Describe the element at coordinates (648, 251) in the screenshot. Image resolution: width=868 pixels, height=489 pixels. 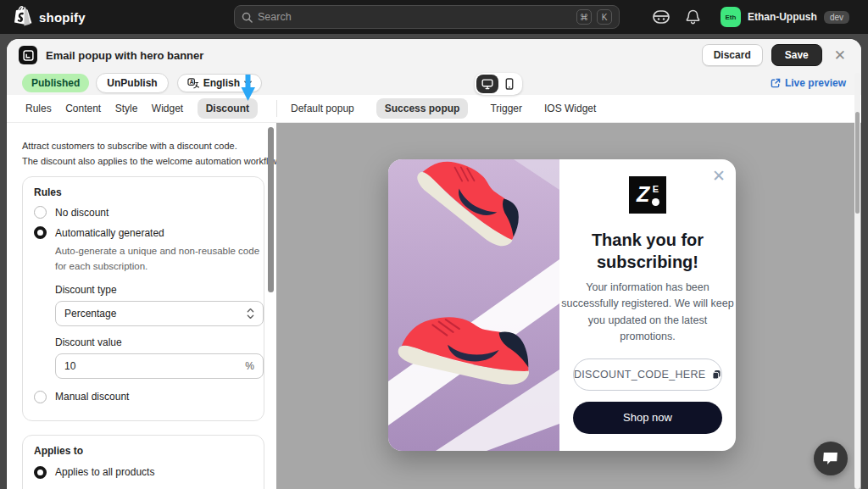
I see `popup-heading: Thank you for subscribing!` at that location.